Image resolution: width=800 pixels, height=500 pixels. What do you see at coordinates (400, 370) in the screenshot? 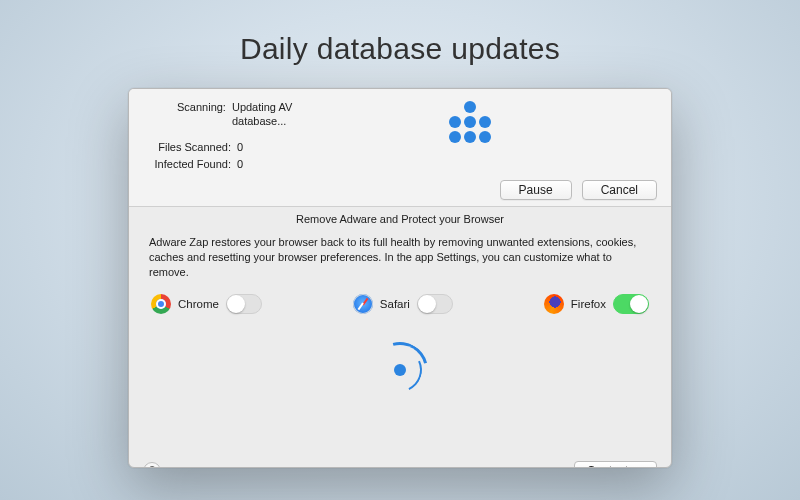
I see `loading-spinner-icon` at bounding box center [400, 370].